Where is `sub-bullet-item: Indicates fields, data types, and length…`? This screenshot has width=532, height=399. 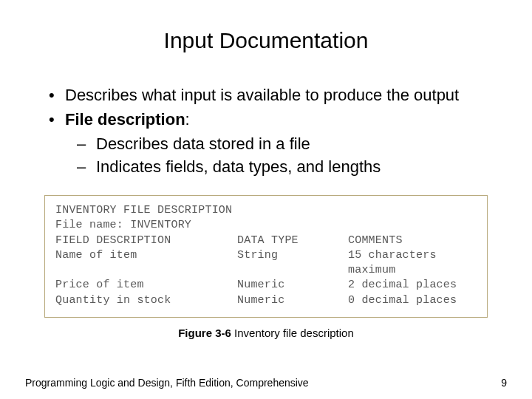
sub-bullet-item: Indicates fields, data types, and length… is located at coordinates (290, 167).